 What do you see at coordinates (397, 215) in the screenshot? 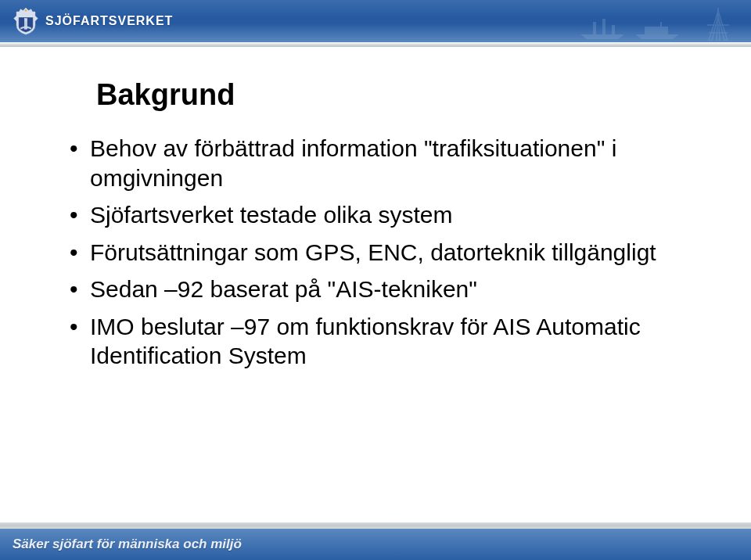
I see `list-item-text: Sjöfartsverket testade olika system` at bounding box center [397, 215].